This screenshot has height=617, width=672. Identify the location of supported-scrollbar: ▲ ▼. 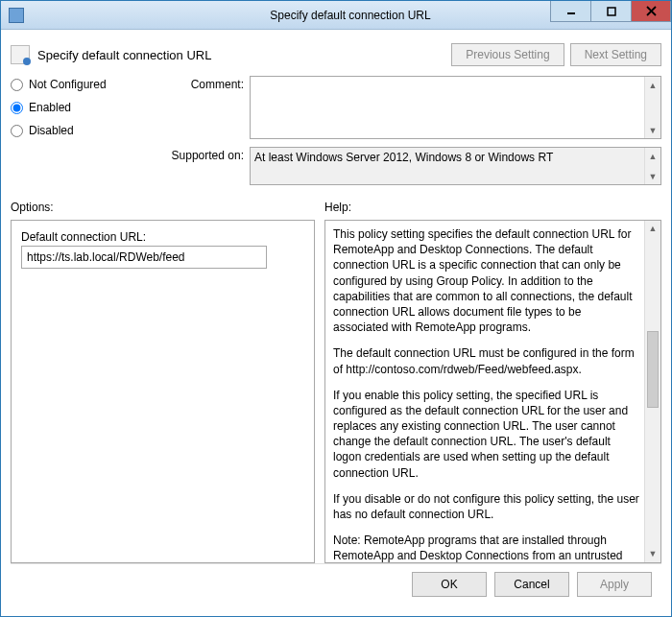
(653, 166).